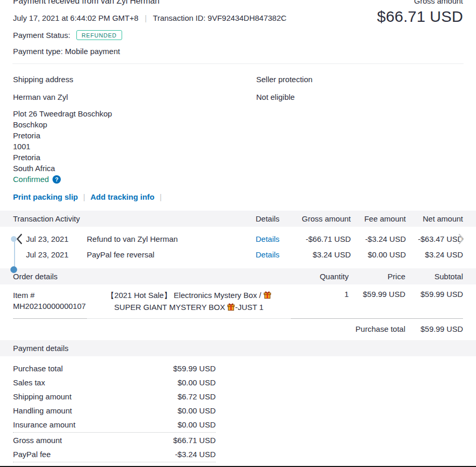 The width and height of the screenshot is (476, 467). I want to click on item-number: Item # MH20210000000107, so click(50, 304).